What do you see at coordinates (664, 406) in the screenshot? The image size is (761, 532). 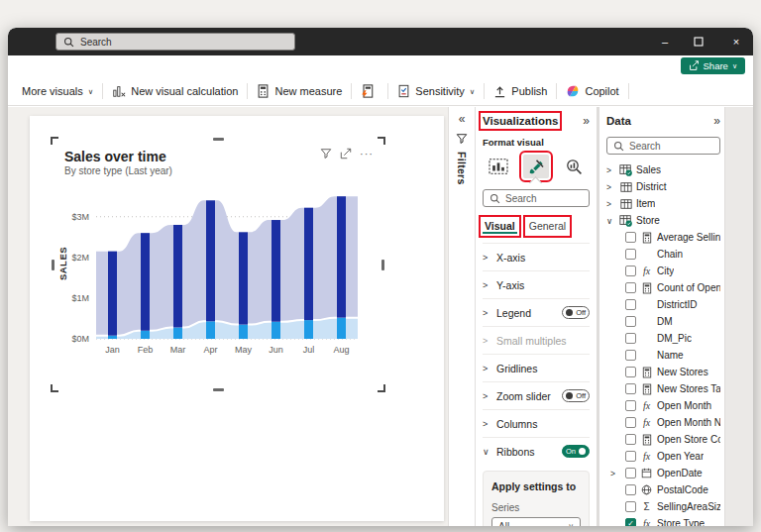 I see `field-row: fx Open Month` at bounding box center [664, 406].